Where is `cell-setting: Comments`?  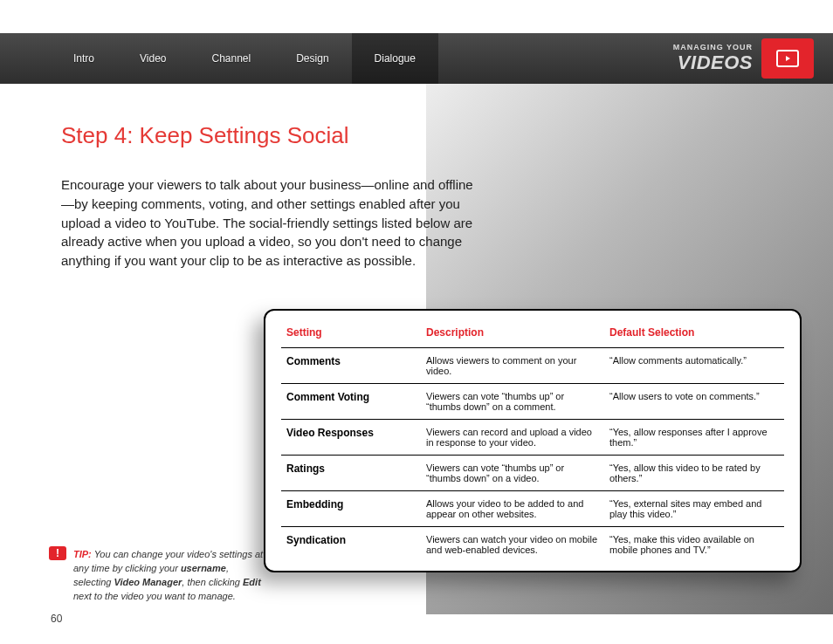
cell-setting: Comments is located at coordinates (351, 367).